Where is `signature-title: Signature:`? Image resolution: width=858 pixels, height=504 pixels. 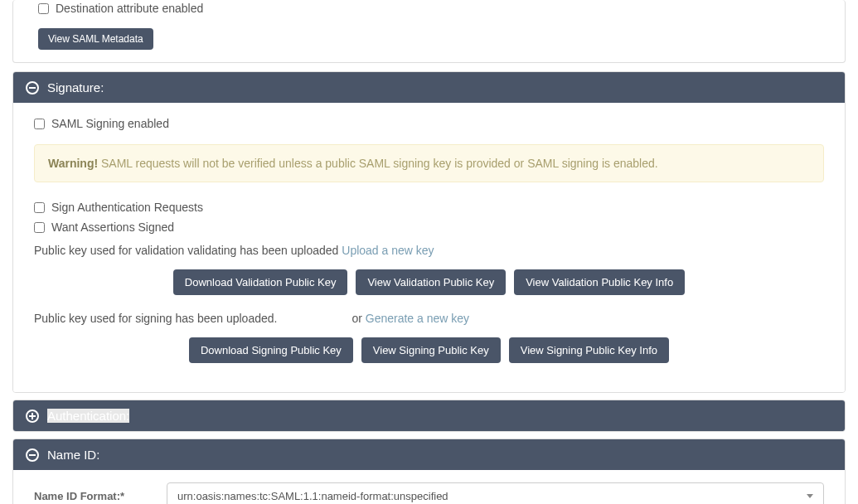
signature-title: Signature: is located at coordinates (75, 88).